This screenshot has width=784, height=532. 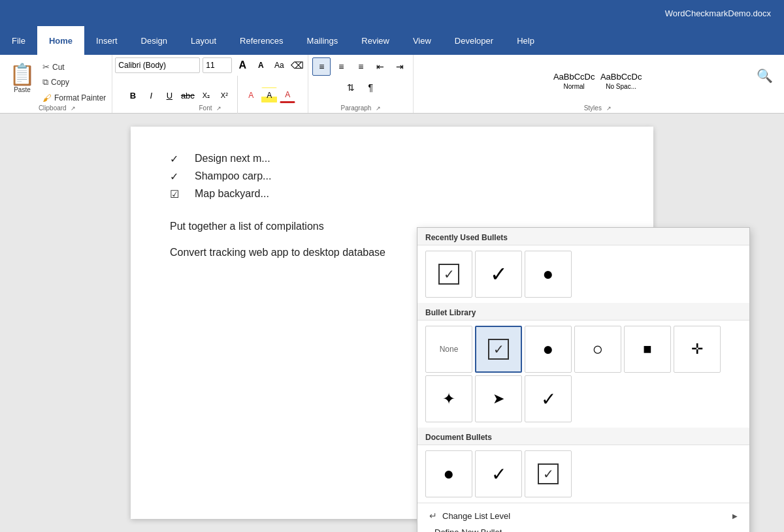 What do you see at coordinates (583, 516) in the screenshot?
I see `change-list-level-button: ↵ Change List Level ▶` at bounding box center [583, 516].